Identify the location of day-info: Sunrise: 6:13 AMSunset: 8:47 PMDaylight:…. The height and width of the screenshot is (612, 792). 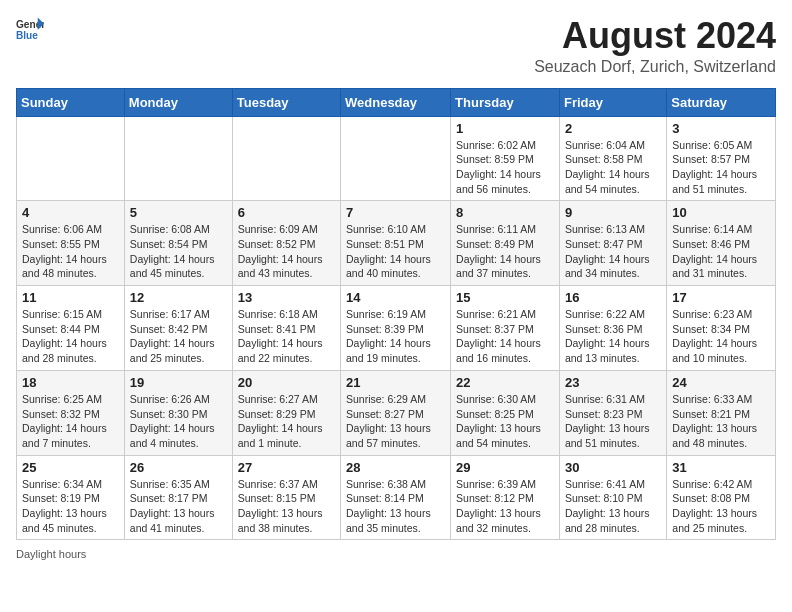
(608, 251).